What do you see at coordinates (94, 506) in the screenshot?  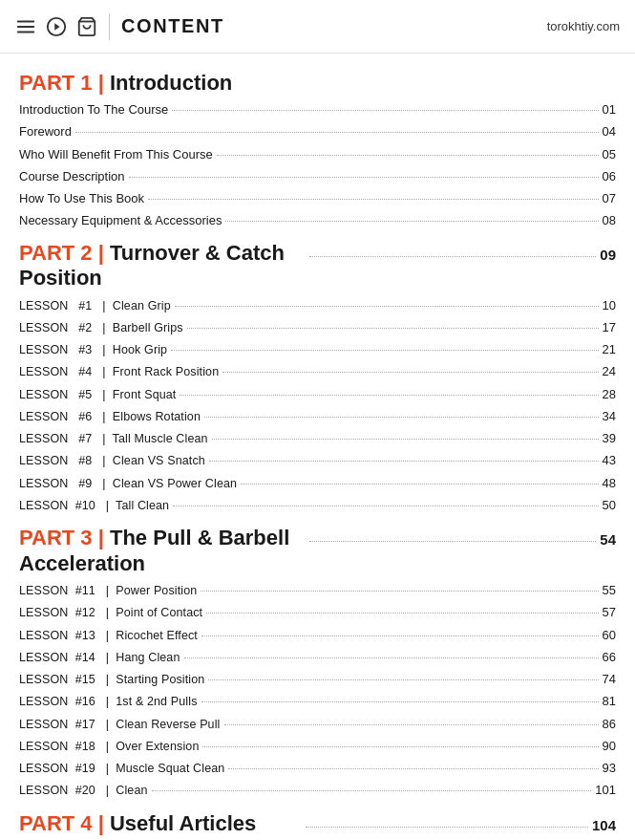 I see `lesson-label: LESSON #10 | Tall Clean` at bounding box center [94, 506].